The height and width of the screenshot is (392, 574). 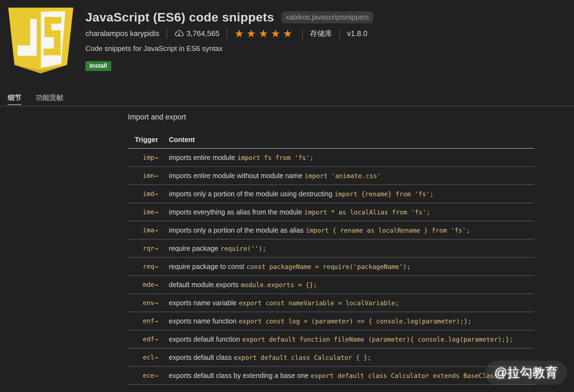 What do you see at coordinates (200, 357) in the screenshot?
I see `snippet-description: exports default class` at bounding box center [200, 357].